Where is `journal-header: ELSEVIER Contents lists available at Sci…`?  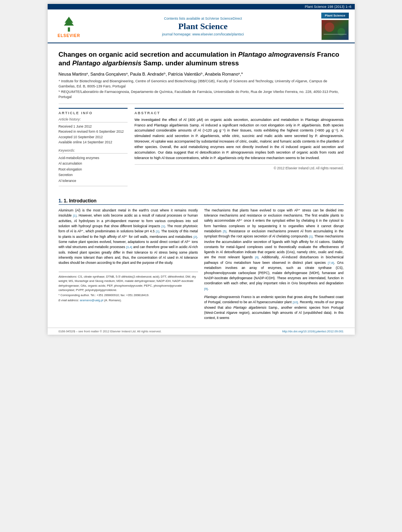
journal-header: ELSEVIER Contents lists available at Sci… is located at coordinates (201, 26).